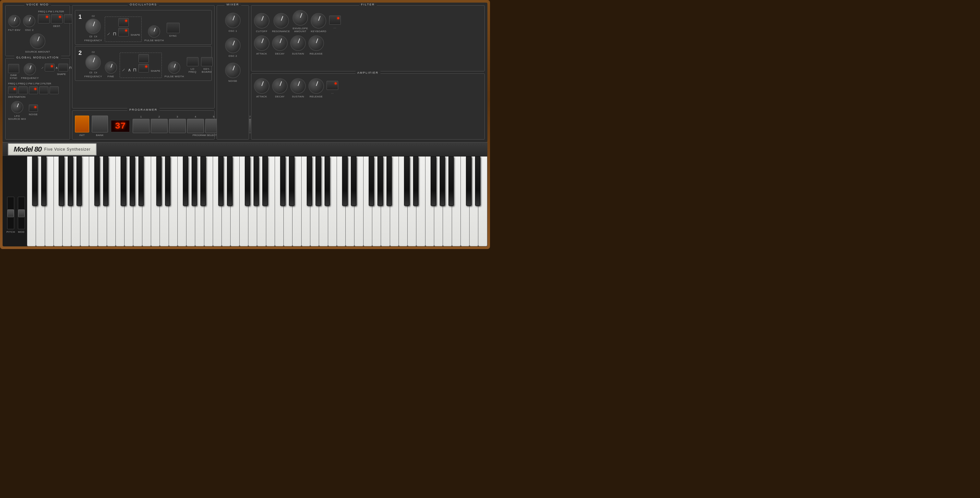  Describe the element at coordinates (332, 85) in the screenshot. I see `amp-extra-btn` at that location.